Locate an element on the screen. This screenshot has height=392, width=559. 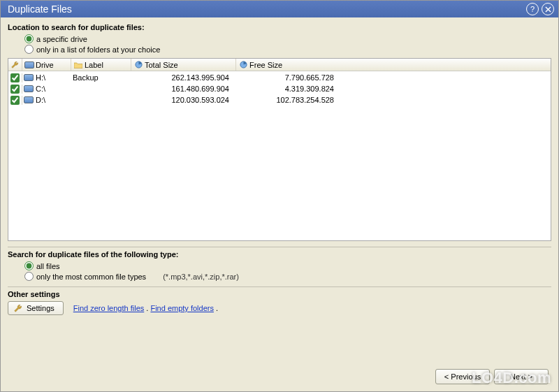
radio-all-files-label: all files is located at coordinates (48, 266).